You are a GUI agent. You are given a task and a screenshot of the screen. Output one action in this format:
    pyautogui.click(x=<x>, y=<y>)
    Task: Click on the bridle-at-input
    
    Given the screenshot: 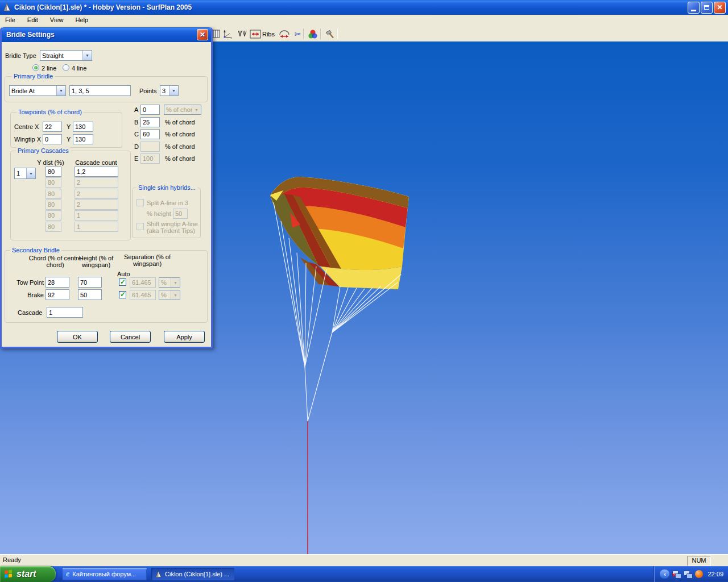 What is the action you would take?
    pyautogui.click(x=100, y=91)
    